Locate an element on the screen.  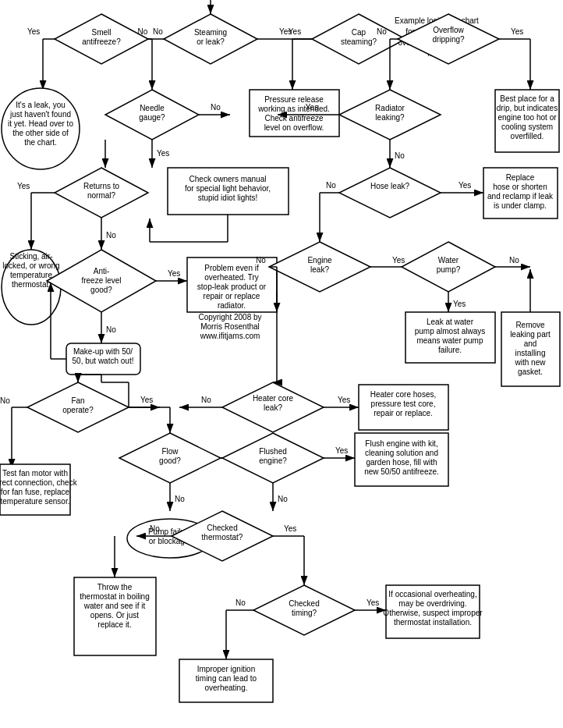
svg-text: repair or replace is located at coordinates (232, 297).